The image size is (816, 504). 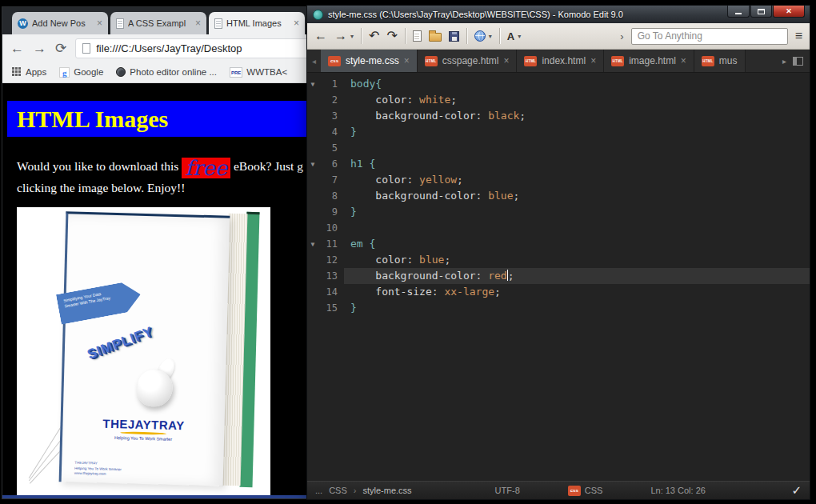 I want to click on code-line-7: color: yellow;, so click(x=577, y=180).